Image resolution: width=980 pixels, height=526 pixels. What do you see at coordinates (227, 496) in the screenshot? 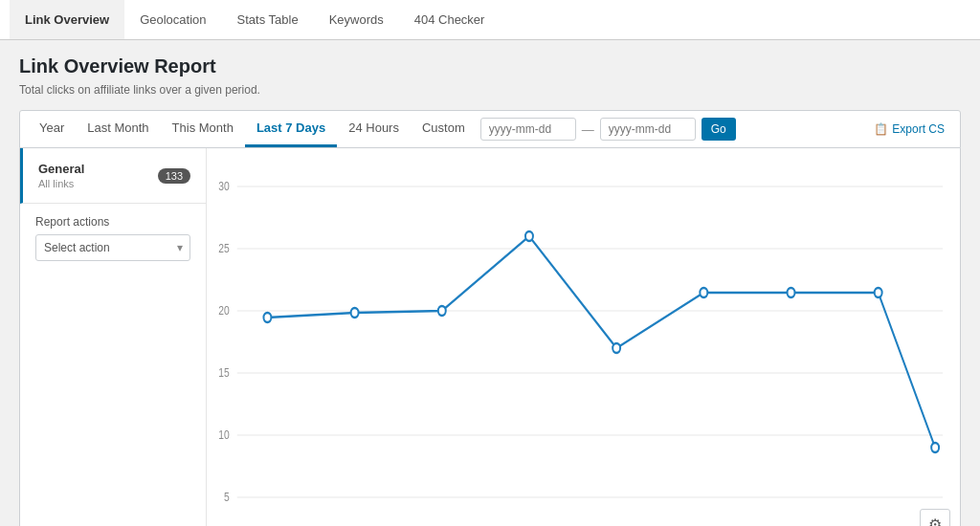
I see `y-label-5: 5` at bounding box center [227, 496].